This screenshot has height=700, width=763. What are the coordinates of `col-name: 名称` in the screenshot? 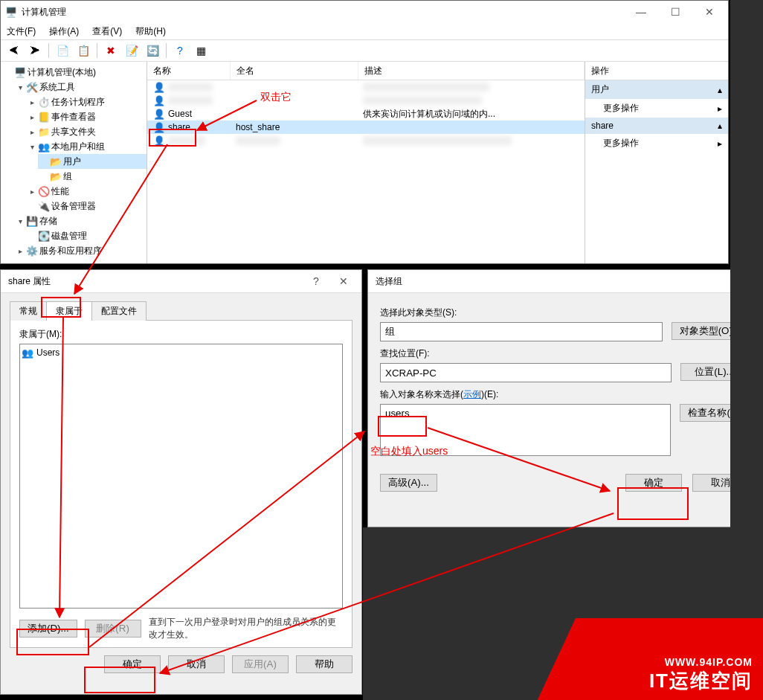 It's located at (189, 71).